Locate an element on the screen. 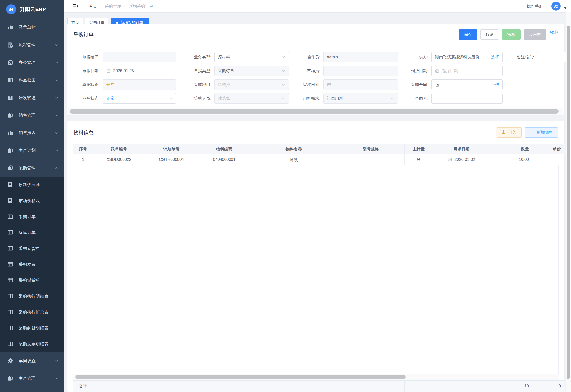 Image resolution: width=571 pixels, height=392 pixels. bar-chart-icon is located at coordinates (10, 28).